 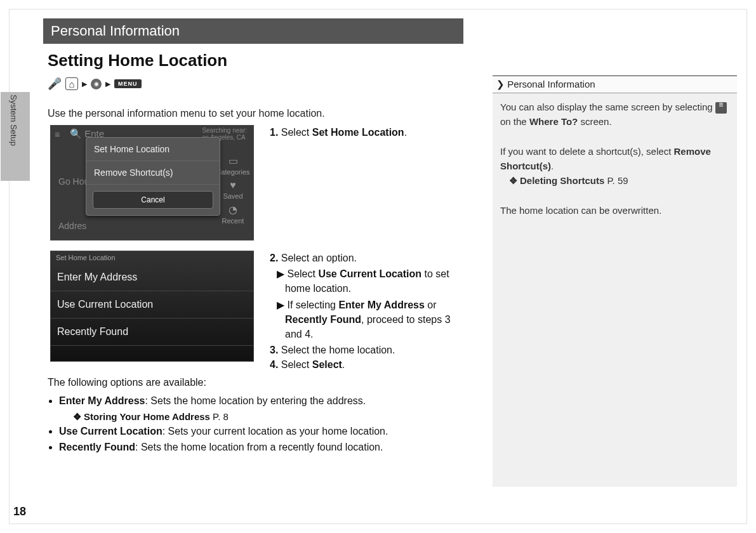 I want to click on categories-icon: ▭, so click(x=233, y=161).